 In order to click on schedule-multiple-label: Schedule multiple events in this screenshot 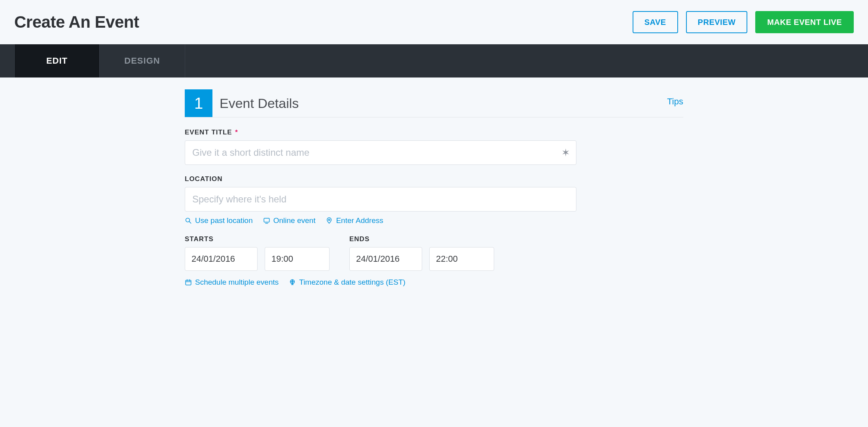, I will do `click(237, 282)`.